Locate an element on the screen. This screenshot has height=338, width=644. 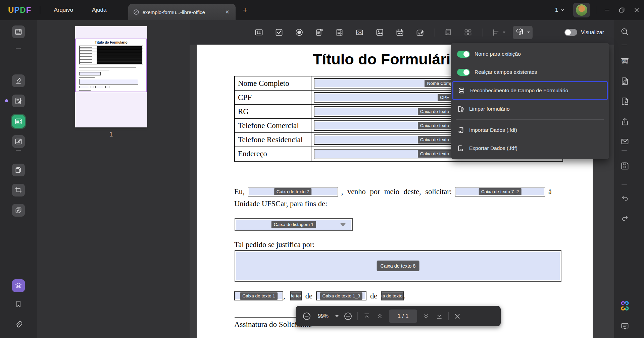
convert-button is located at coordinates (625, 81).